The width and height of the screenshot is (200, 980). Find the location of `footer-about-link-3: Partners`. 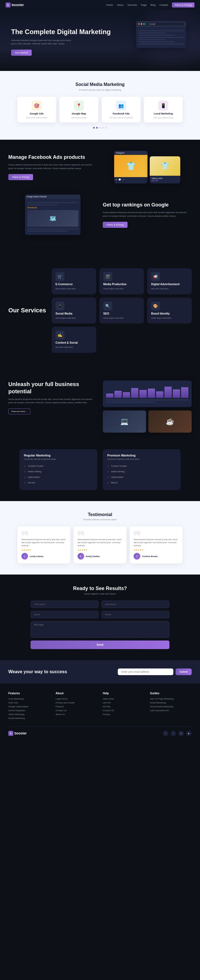

footer-about-link-3: Partners is located at coordinates (76, 707).